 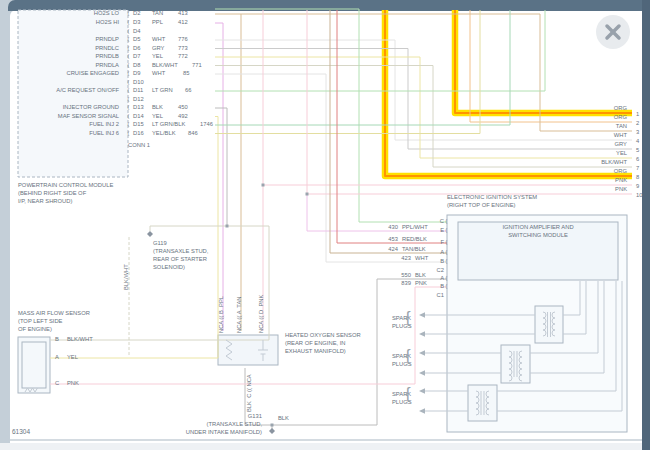 I want to click on ground-caption-line: REAR OF STARTER, so click(x=180, y=260).